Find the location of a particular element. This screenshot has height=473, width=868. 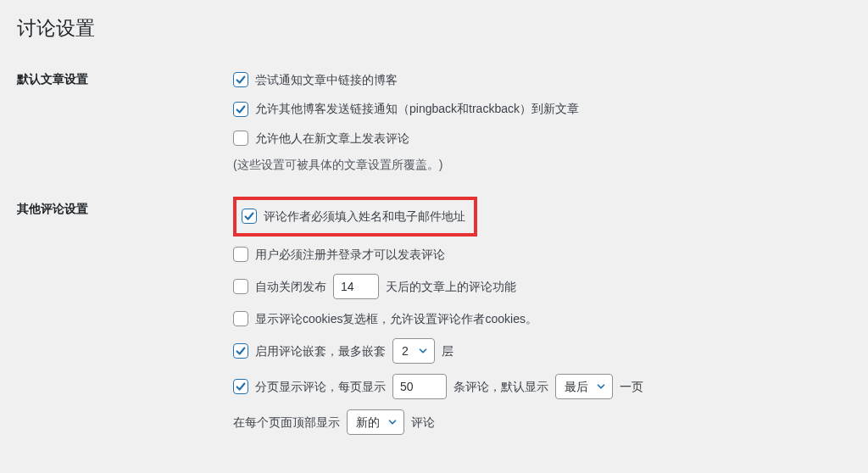

checkbox-allow-comments is located at coordinates (241, 138).